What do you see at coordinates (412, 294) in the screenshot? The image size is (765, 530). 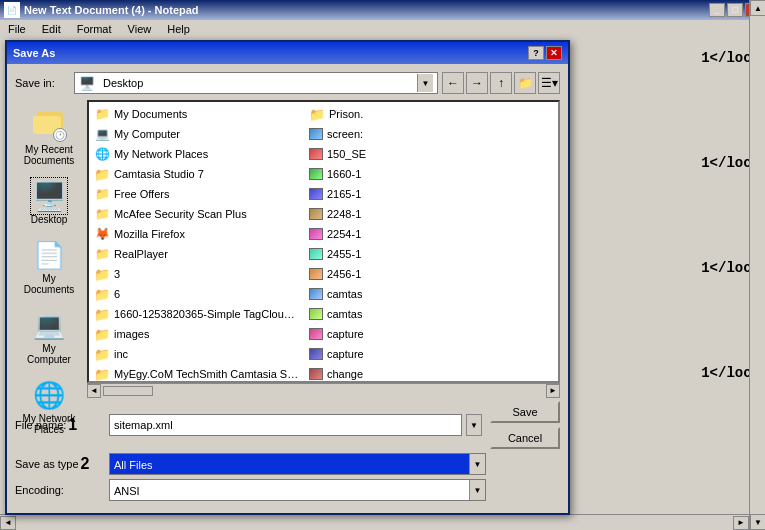 I see `file-item-camtas1: camtas` at bounding box center [412, 294].